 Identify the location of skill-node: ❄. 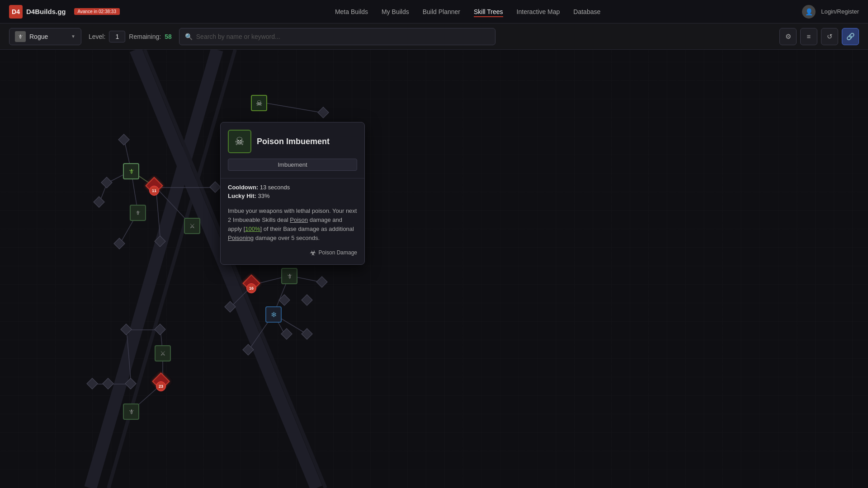
(274, 314).